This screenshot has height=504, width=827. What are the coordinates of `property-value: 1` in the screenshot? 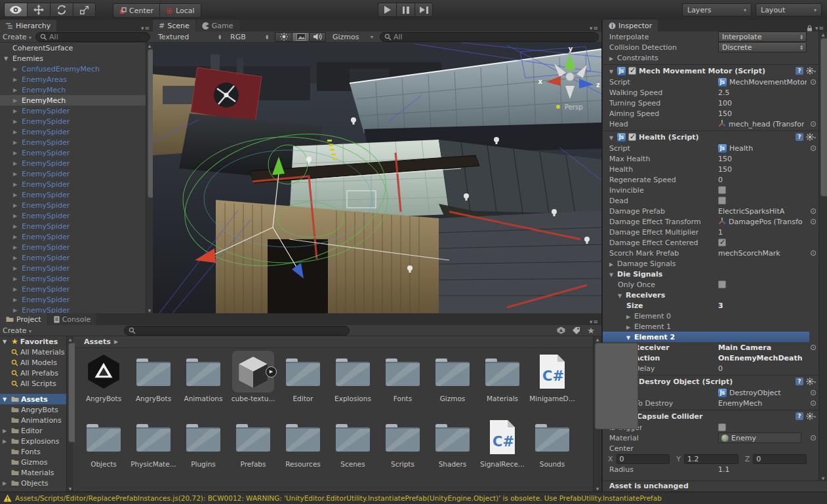 It's located at (720, 232).